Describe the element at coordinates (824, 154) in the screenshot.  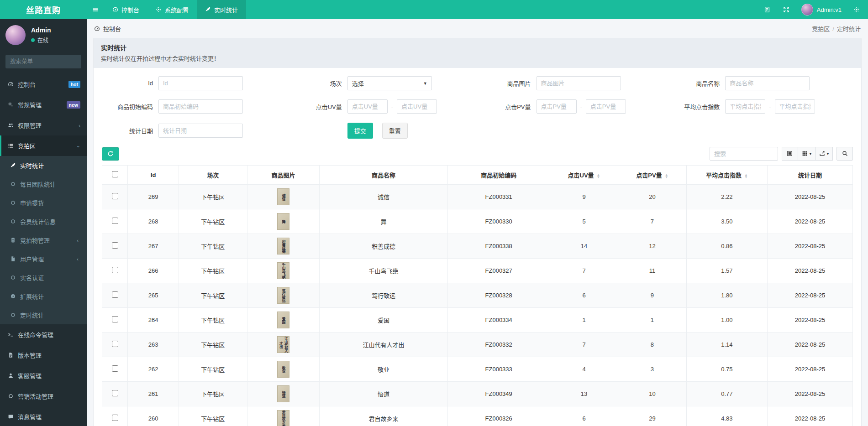
I see `export-button: ▾` at that location.